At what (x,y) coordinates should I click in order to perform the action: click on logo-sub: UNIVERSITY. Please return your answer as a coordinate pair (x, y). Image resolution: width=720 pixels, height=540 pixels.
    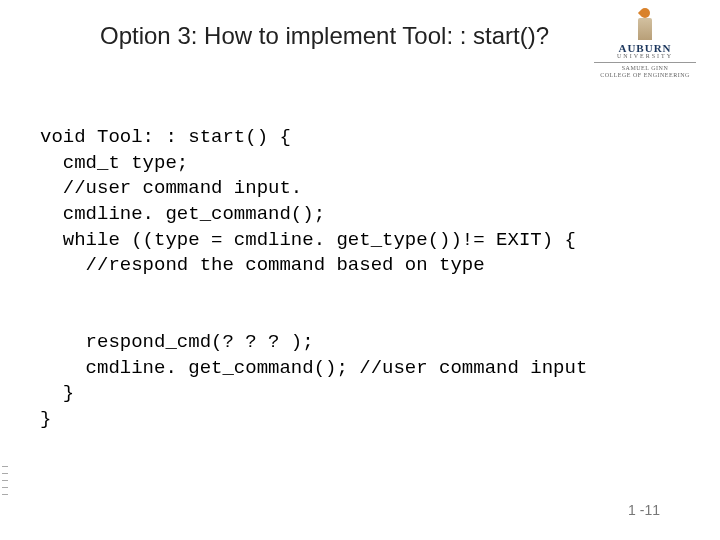
    Looking at the image, I should click on (645, 56).